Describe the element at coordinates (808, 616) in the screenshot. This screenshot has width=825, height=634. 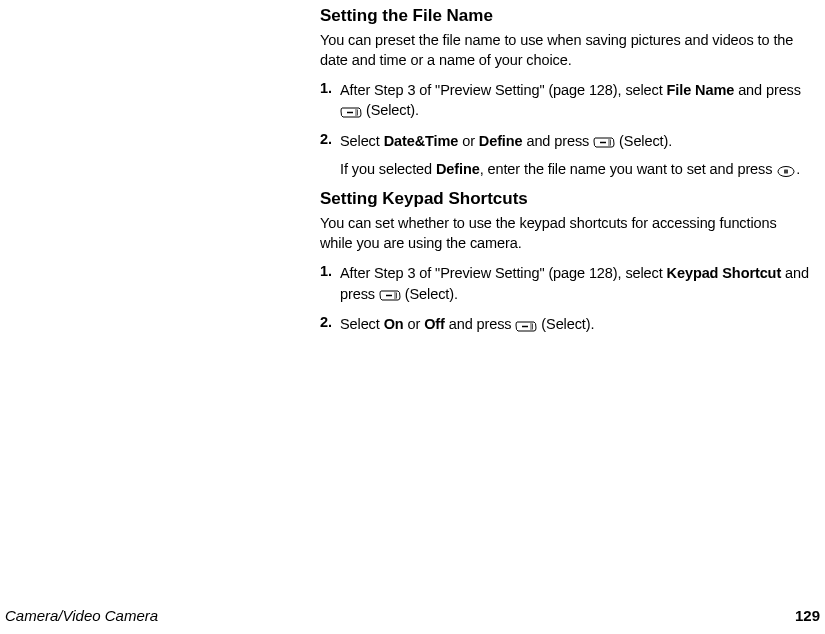
I see `page-number: 129` at that location.